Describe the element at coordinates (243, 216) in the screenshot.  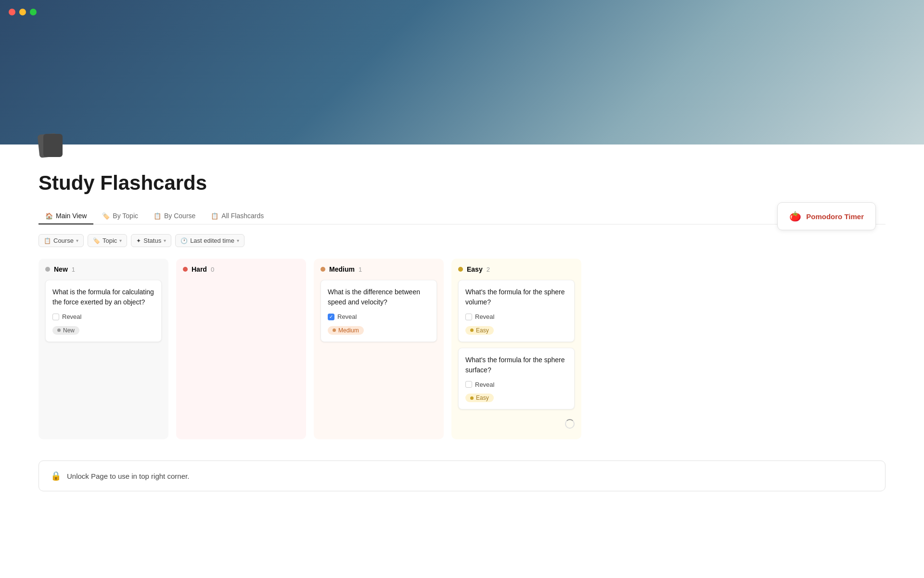
I see `tab-all-flashcards-label: All Flashcards` at that location.